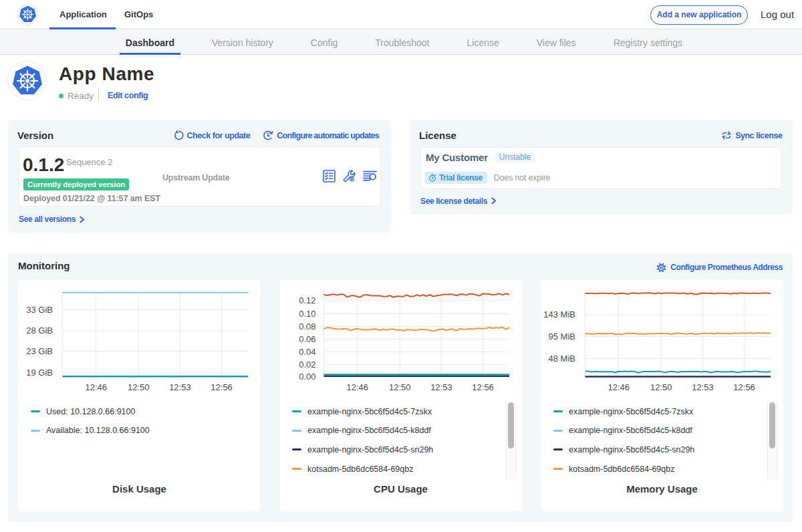 The height and width of the screenshot is (532, 802). I want to click on svg-text: 0.08, so click(307, 326).